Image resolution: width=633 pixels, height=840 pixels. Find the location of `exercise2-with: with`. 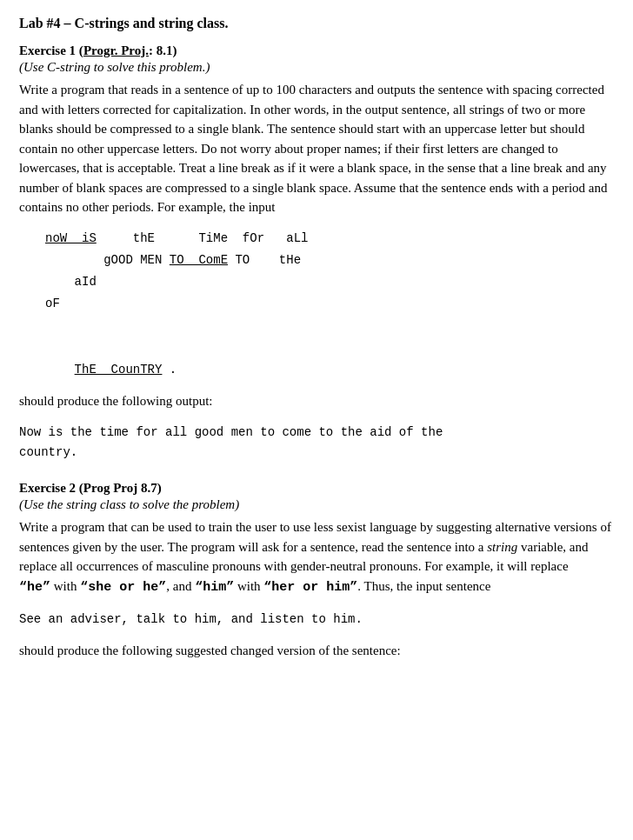

exercise2-with: with is located at coordinates (67, 586).